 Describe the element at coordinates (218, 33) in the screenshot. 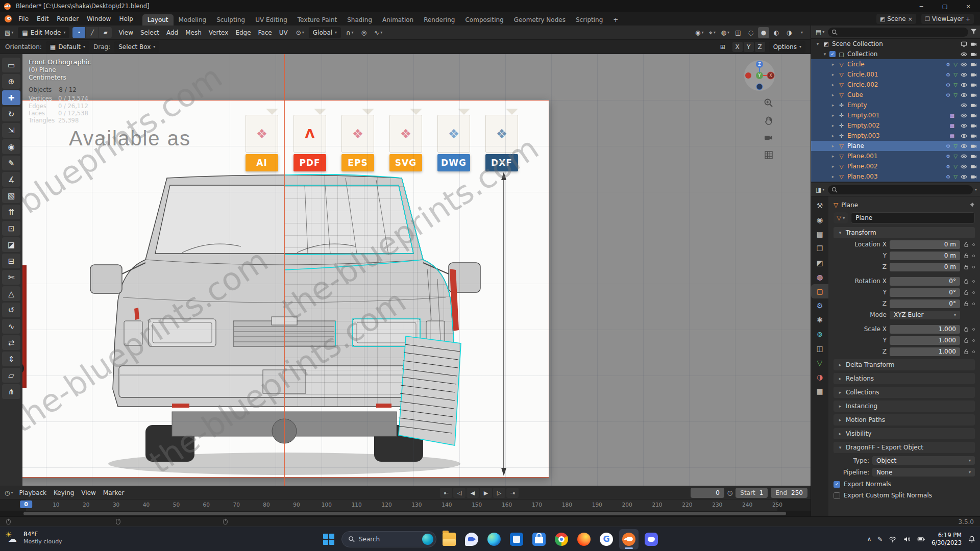

I see `viewport-menu-item: Vertex` at that location.